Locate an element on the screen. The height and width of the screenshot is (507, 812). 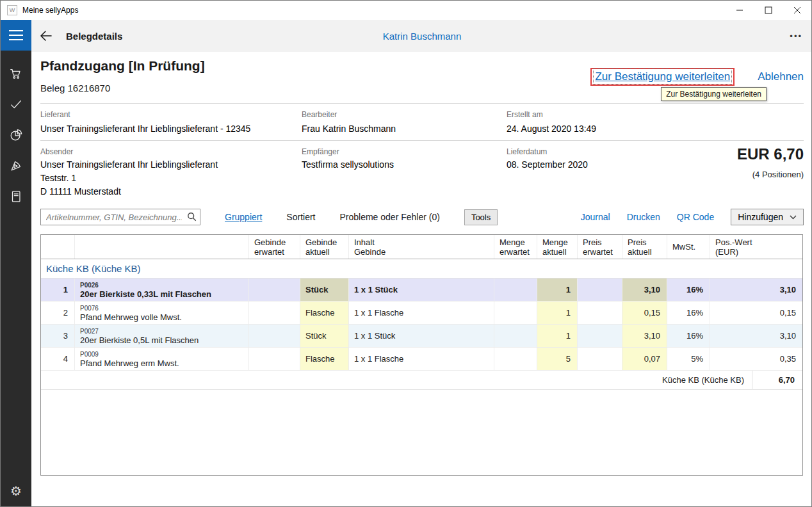
nav-bar: Belegdetails Katrin Buschmann ••• is located at coordinates (421, 36).